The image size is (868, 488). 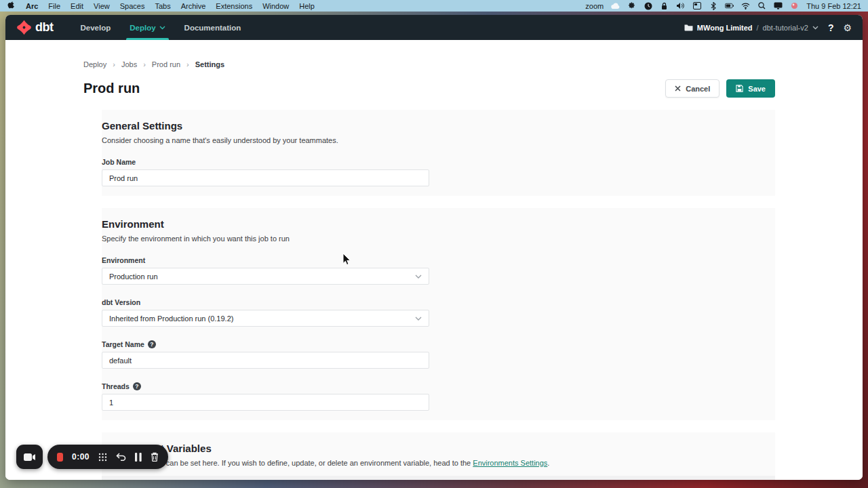 What do you see at coordinates (266, 302) in the screenshot?
I see `dbt-version-label: dbt Version` at bounding box center [266, 302].